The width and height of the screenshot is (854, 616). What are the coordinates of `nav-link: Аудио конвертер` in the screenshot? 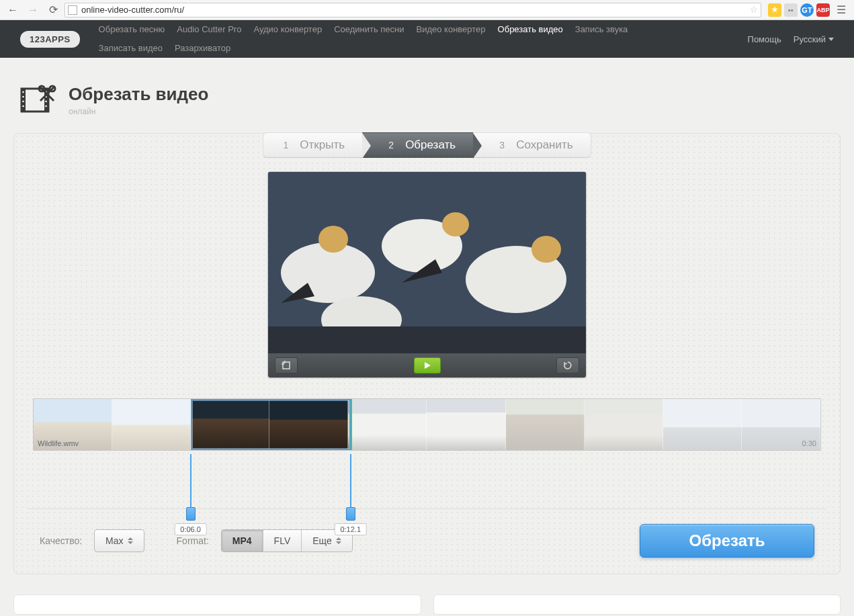 It's located at (288, 30).